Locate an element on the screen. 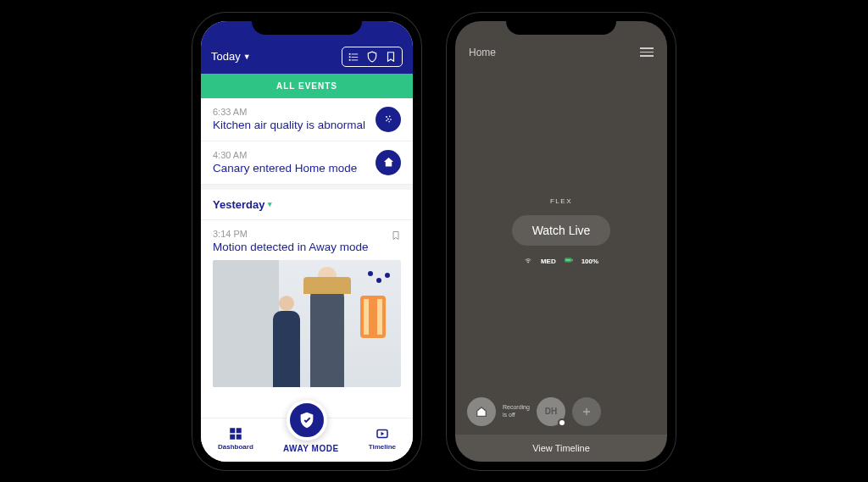 The image size is (868, 482). member-avatar: DH is located at coordinates (551, 412).